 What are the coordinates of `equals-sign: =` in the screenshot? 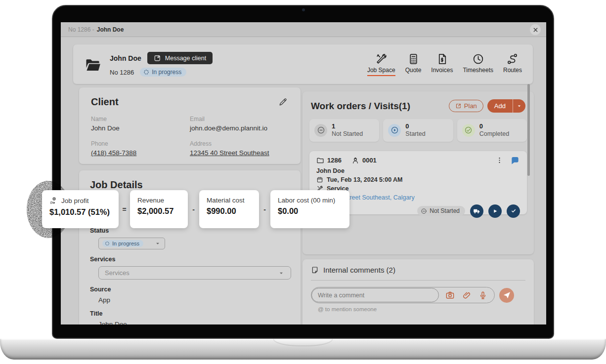 It's located at (125, 209).